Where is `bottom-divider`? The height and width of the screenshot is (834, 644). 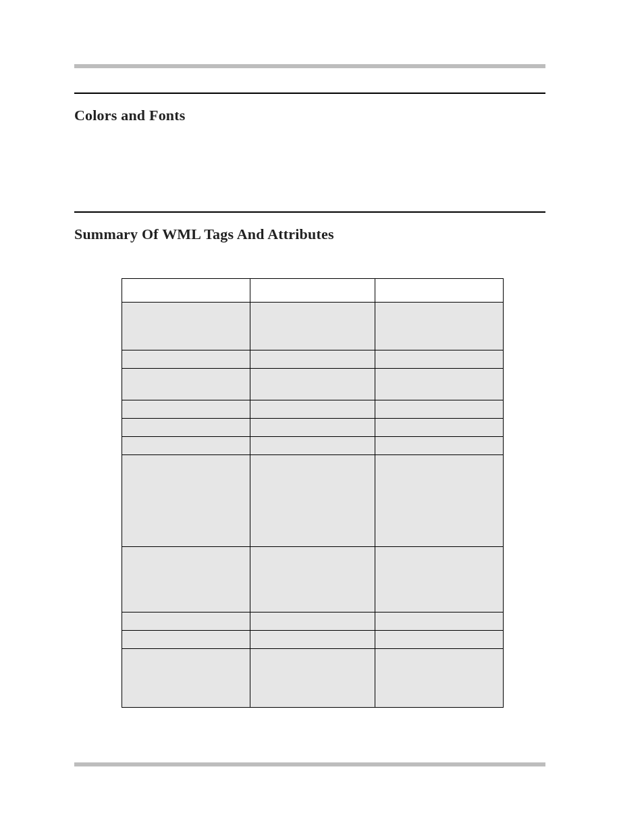 bottom-divider is located at coordinates (310, 764).